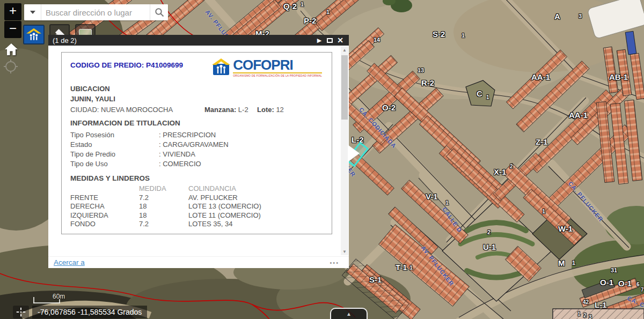 The image size is (644, 319). What do you see at coordinates (196, 154) in the screenshot?
I see `titulacion-row: Tipo de Predio: VIVIENDA` at bounding box center [196, 154].